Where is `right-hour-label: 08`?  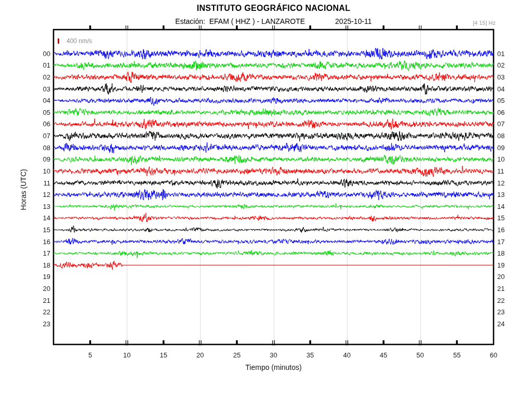
right-hour-label: 08 is located at coordinates (508, 136).